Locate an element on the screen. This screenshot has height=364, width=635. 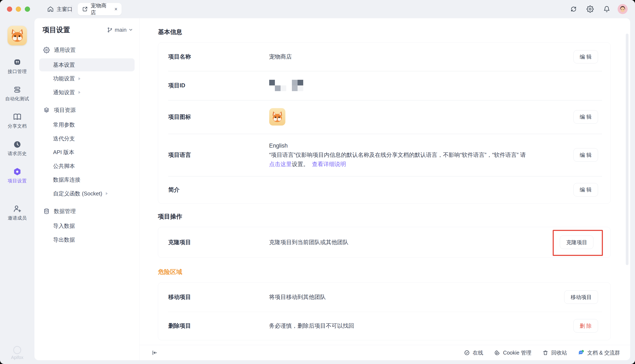
row-delete-project: 删除项目 务必谨慎，删除后项目不可以找回 删 除 is located at coordinates (384, 326).